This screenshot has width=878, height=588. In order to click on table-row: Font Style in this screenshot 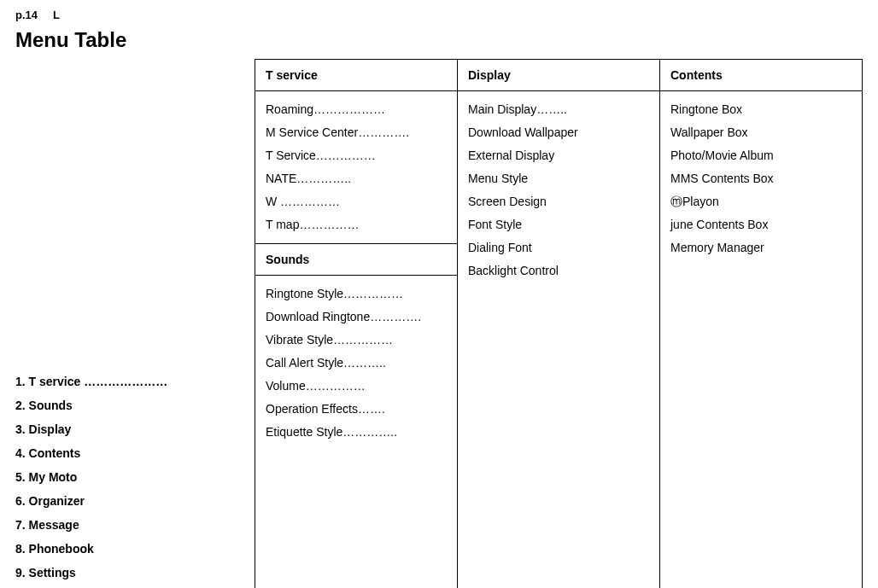, I will do `click(559, 225)`.